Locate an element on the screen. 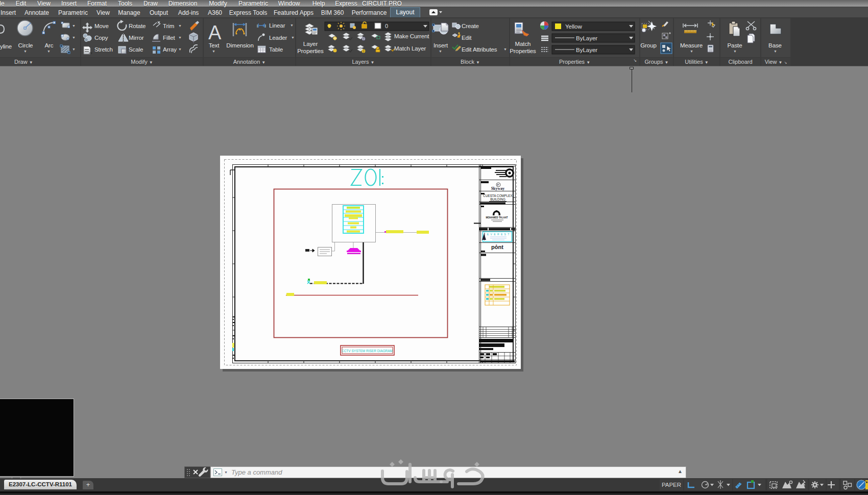 This screenshot has height=495, width=868. svg-text: MOHAMED TALAAT is located at coordinates (496, 217).